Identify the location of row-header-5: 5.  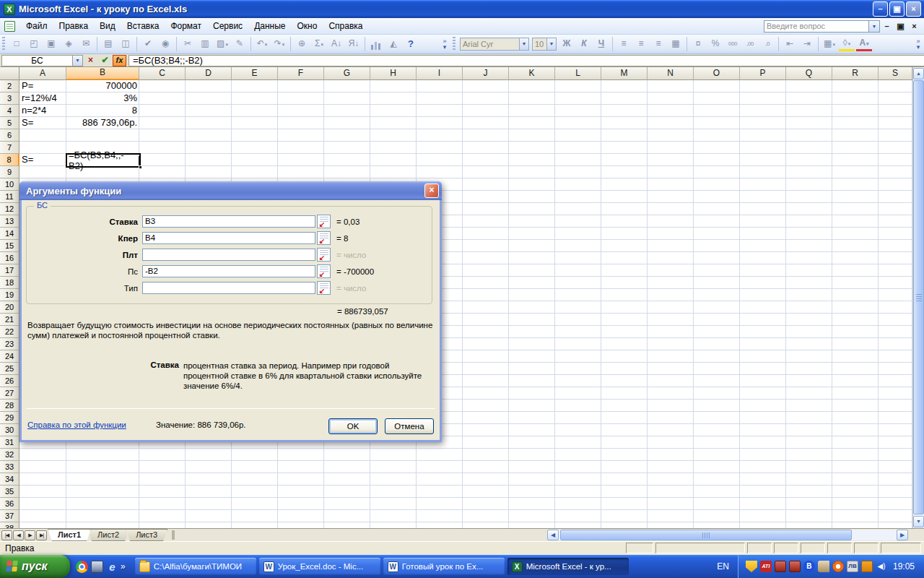
(10, 123).